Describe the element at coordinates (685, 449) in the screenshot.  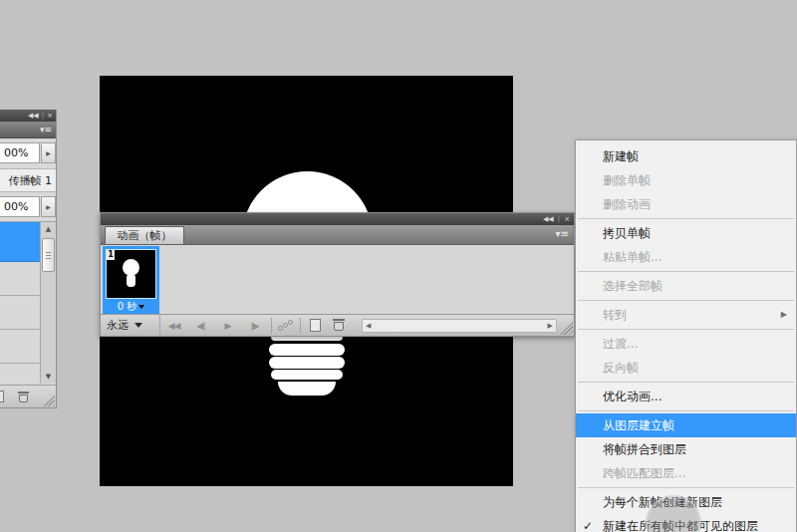
I see `menu-item-flatten-frames-into-layers: 将帧拼合到图层` at that location.